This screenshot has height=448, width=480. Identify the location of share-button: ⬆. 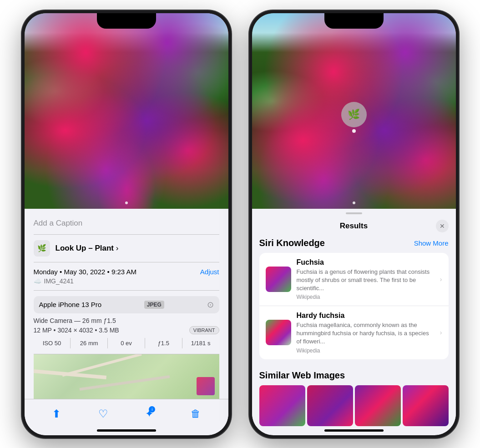
(56, 414).